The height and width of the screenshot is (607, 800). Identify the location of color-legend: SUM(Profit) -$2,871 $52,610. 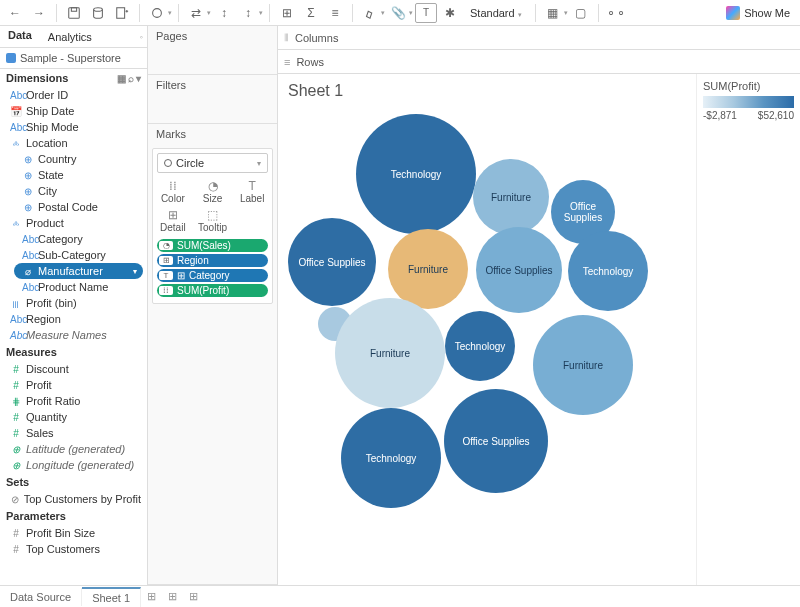
(748, 330).